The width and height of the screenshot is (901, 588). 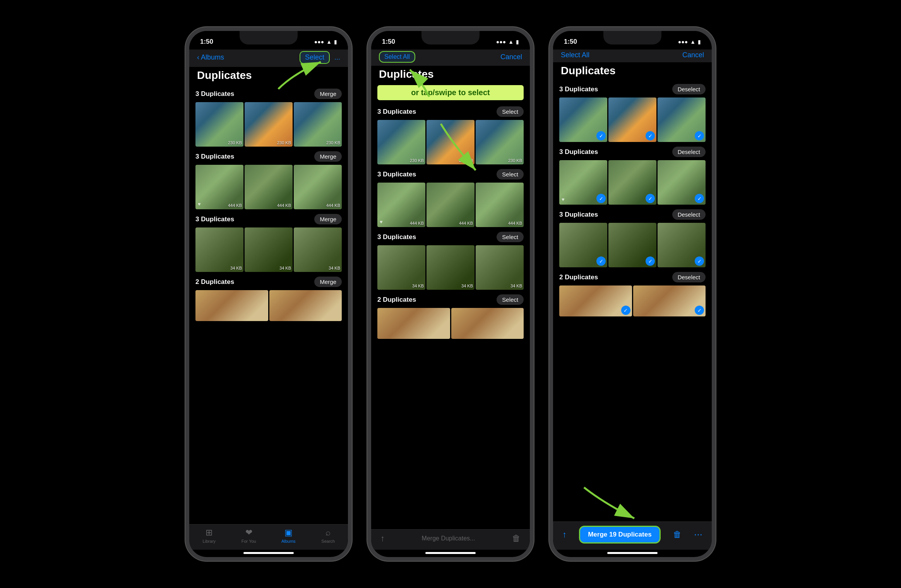 I want to click on back-chevron-1: ‹, so click(x=198, y=57).